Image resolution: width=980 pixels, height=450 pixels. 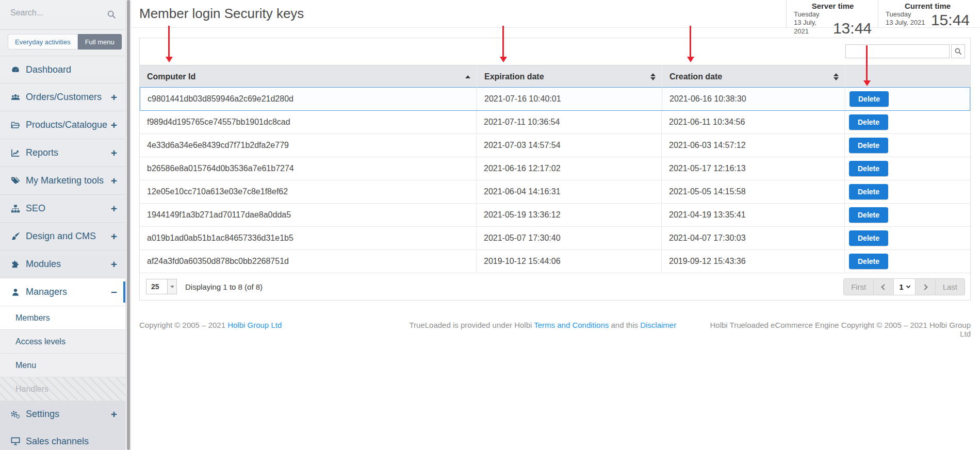 What do you see at coordinates (884, 287) in the screenshot?
I see `chevron-left-icon` at bounding box center [884, 287].